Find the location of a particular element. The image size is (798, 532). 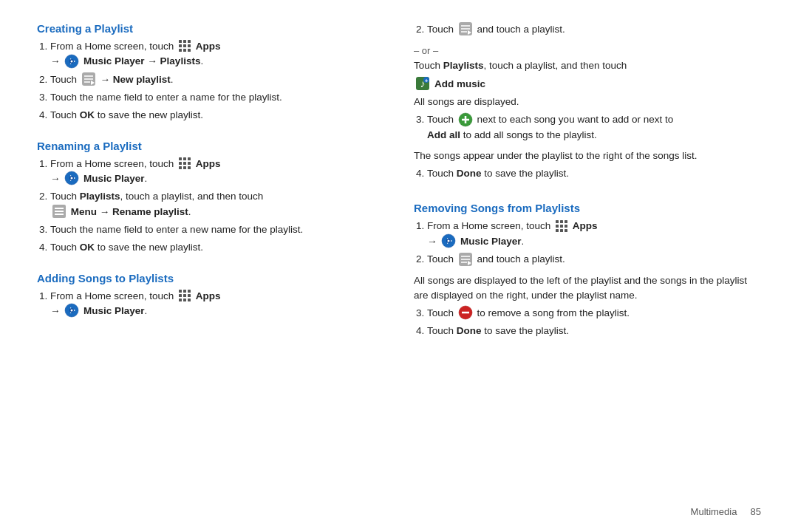

all-songs-displayed: All songs are displayed. is located at coordinates (587, 102).